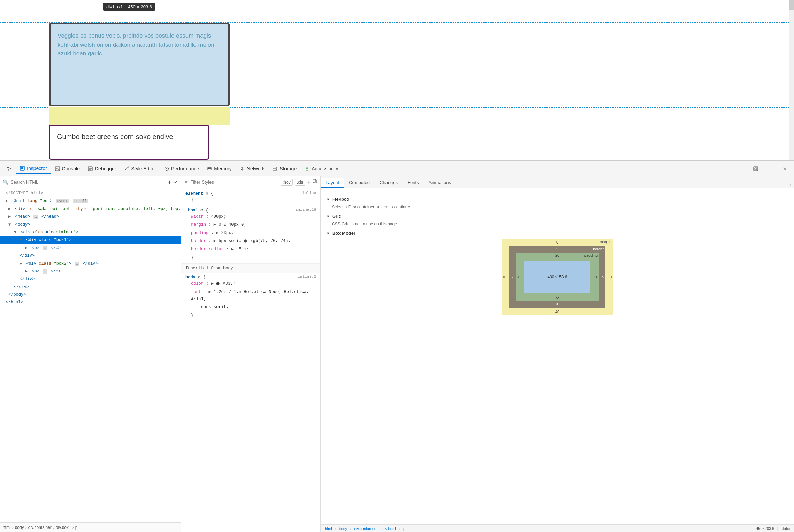 The height and width of the screenshot is (532, 794). What do you see at coordinates (219, 169) in the screenshot?
I see `memory-tab-button: Memory` at bounding box center [219, 169].